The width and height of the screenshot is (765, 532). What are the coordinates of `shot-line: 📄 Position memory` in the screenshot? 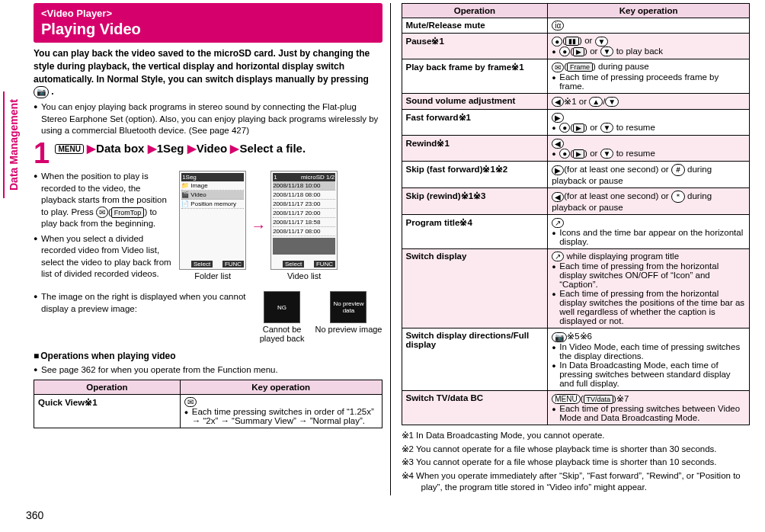 It's located at (213, 204).